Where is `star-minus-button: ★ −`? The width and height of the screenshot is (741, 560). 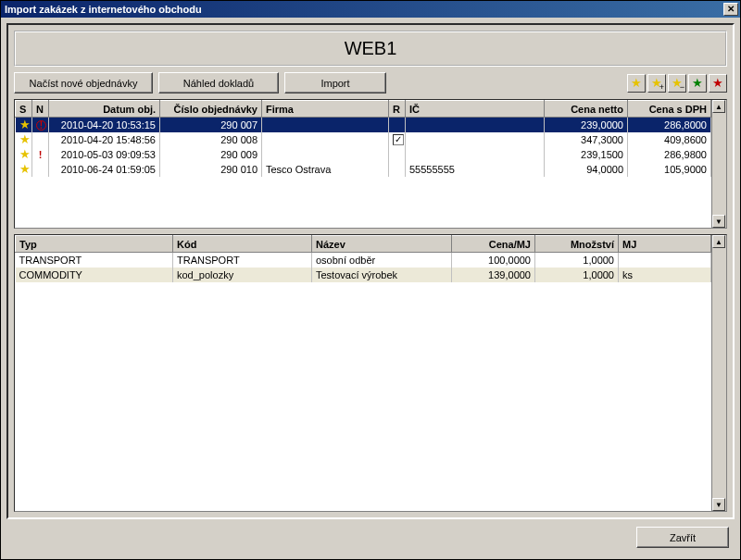
star-minus-button: ★ − is located at coordinates (677, 83).